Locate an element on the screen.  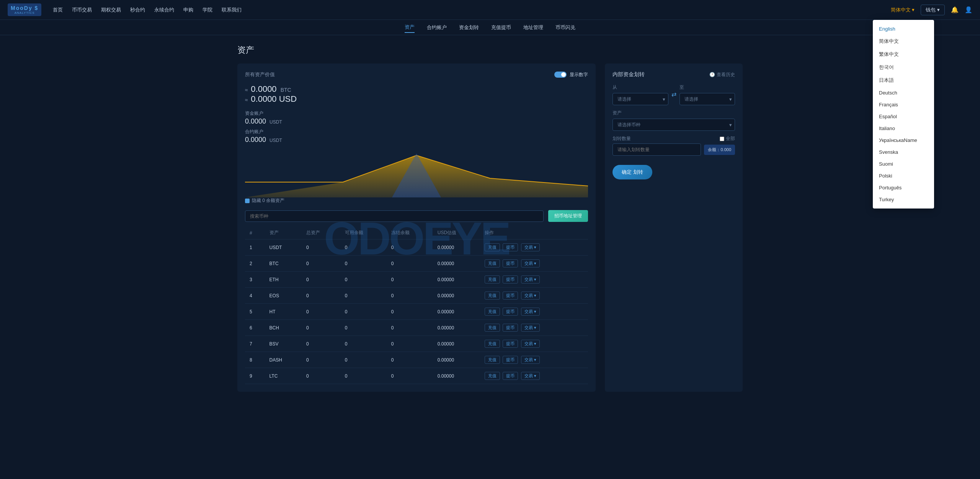
lang-option-deutsch: Deutsch is located at coordinates (903, 93).